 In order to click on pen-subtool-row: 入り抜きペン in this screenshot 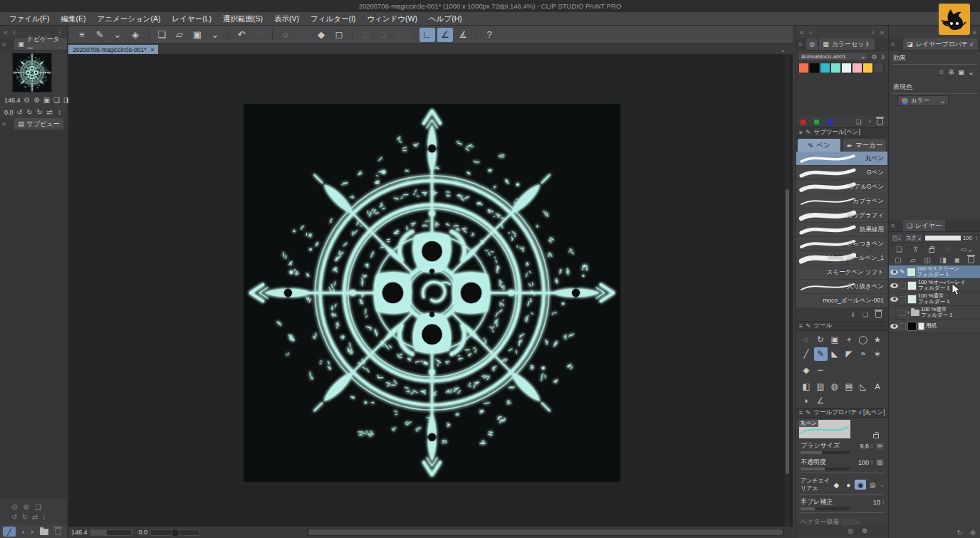, I will do `click(842, 287)`.